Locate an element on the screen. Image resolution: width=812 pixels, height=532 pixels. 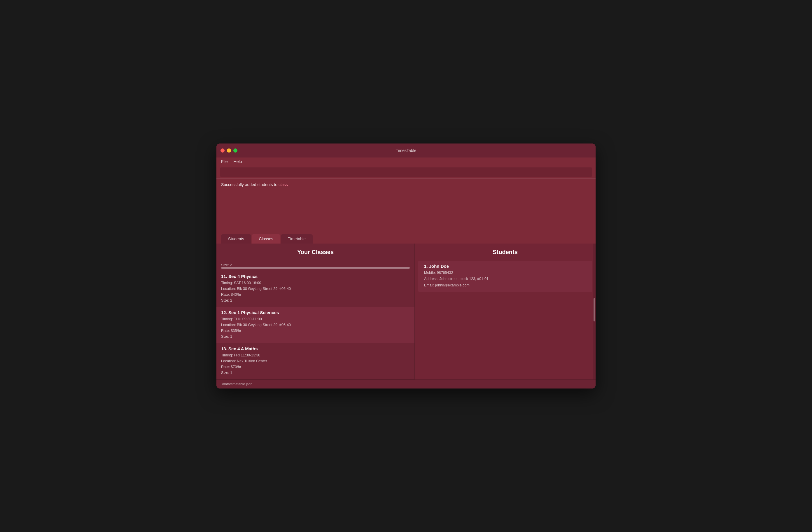
size-bar-container: Size: 2 is located at coordinates (315, 266).